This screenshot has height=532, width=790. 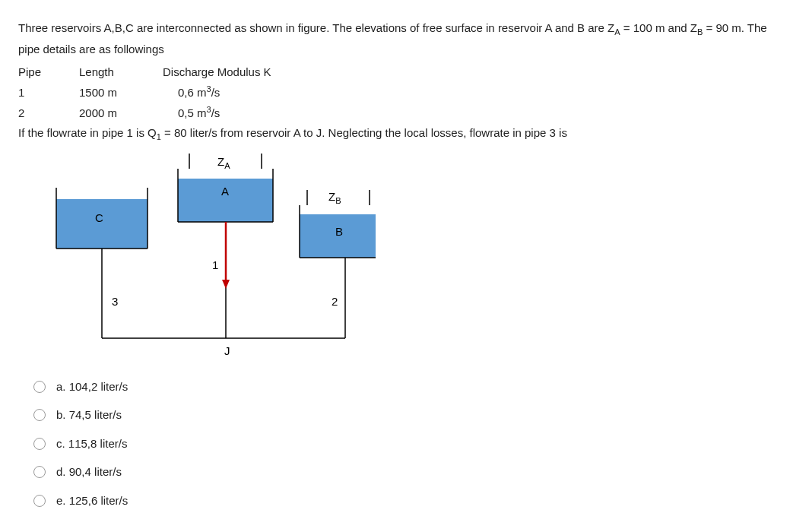 What do you see at coordinates (92, 501) in the screenshot?
I see `option-e-label: e. 125,6 liter/s` at bounding box center [92, 501].